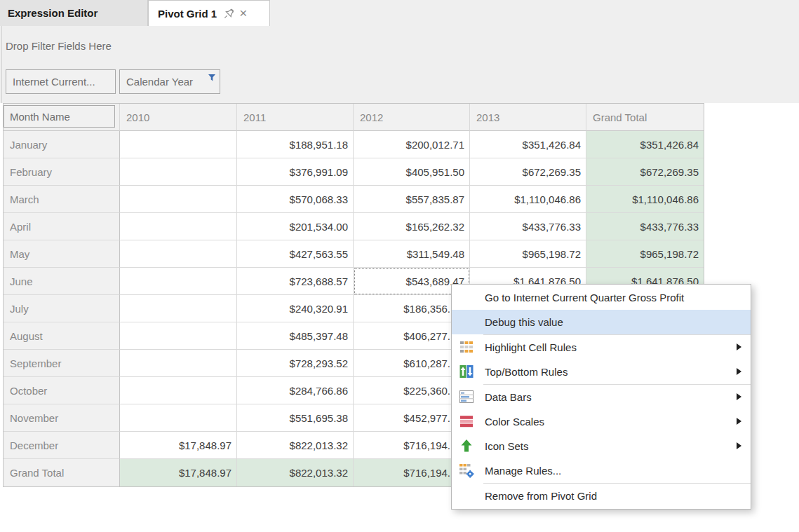  Describe the element at coordinates (541, 496) in the screenshot. I see `menu-item-label: Remove from Pivot Grid` at that location.